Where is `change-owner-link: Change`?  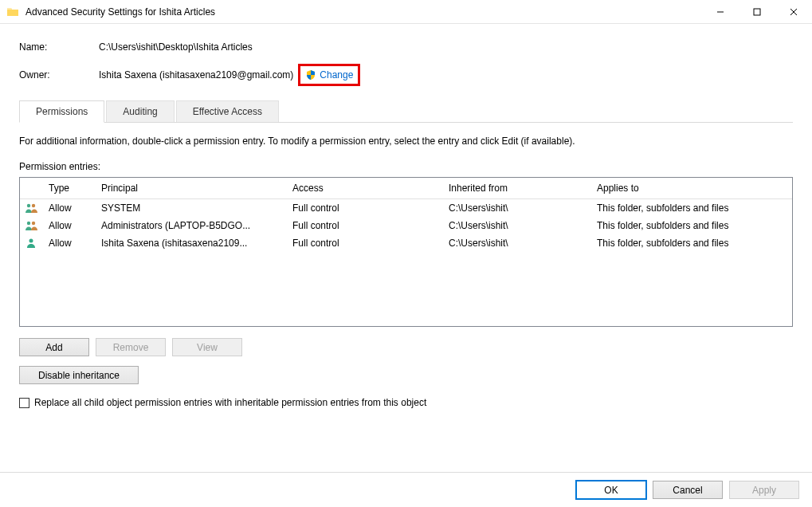 change-owner-link: Change is located at coordinates (336, 75).